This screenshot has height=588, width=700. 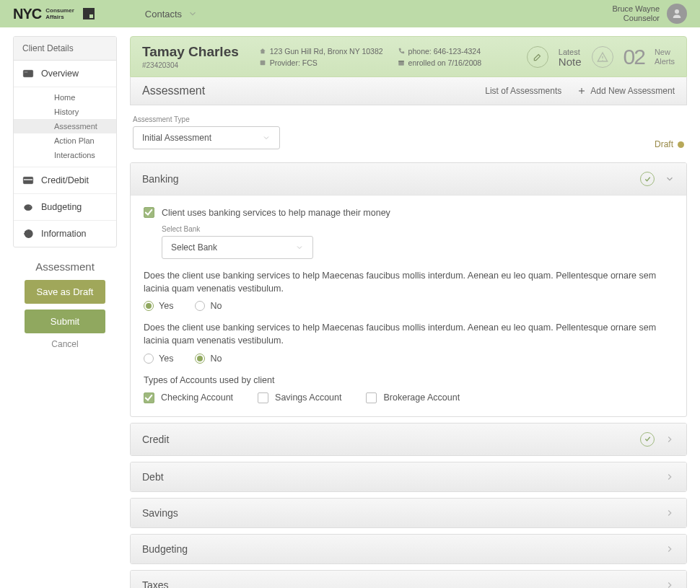 I want to click on section-taxes: Taxes, so click(x=408, y=579).